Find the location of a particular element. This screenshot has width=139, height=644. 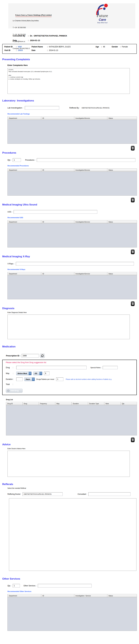

way-select: Before Meal ▼ is located at coordinates (24, 374).